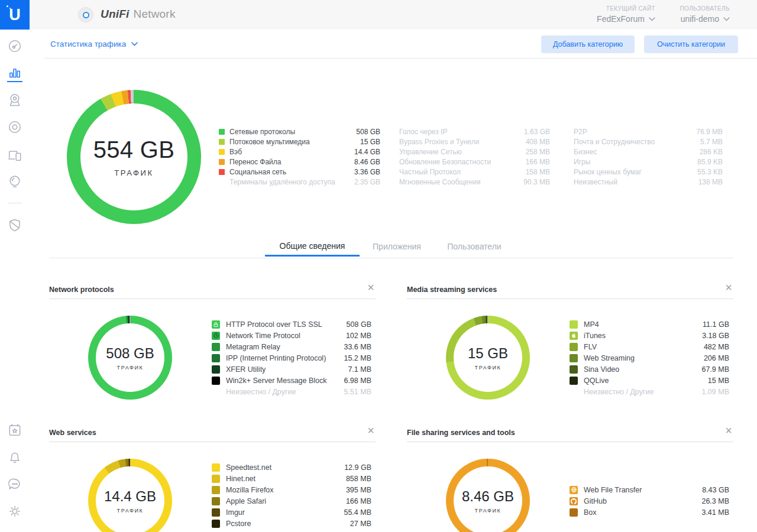 The height and width of the screenshot is (532, 757). Describe the element at coordinates (648, 171) in the screenshot. I see `legend-row: Рынок ценных бумаг 55.3 KB` at that location.